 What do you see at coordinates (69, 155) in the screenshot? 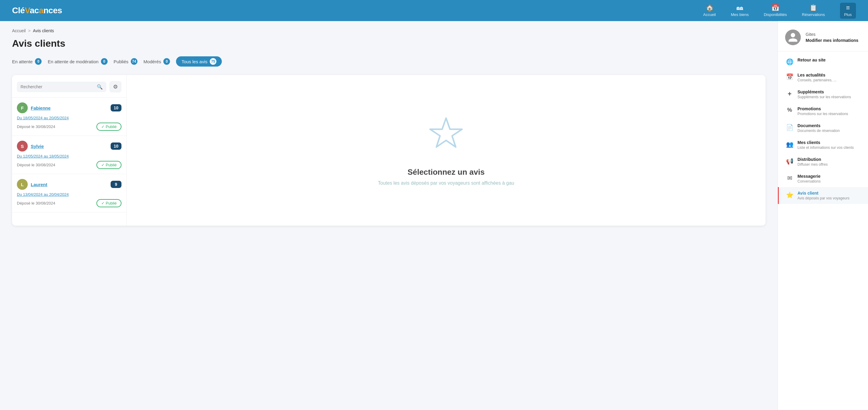
I see `review-list: F Fabienne 10 Du 18/05/2024 au 20/05/202…` at bounding box center [69, 155].